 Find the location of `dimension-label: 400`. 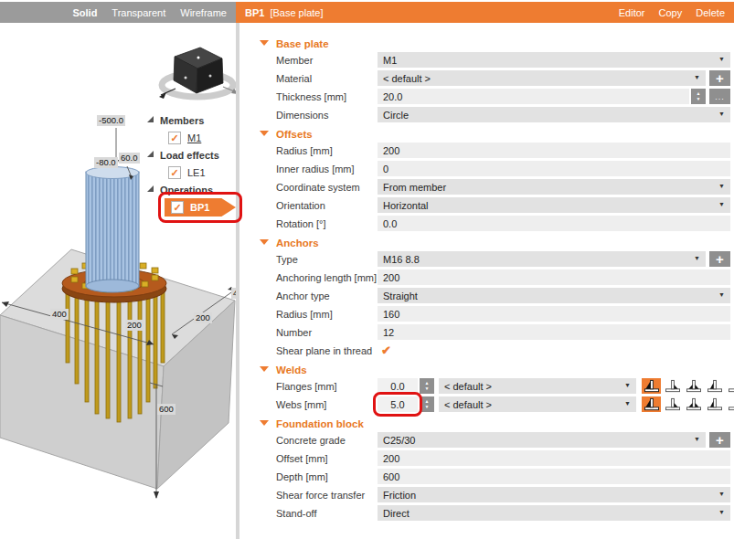

dimension-label: 400 is located at coordinates (59, 314).